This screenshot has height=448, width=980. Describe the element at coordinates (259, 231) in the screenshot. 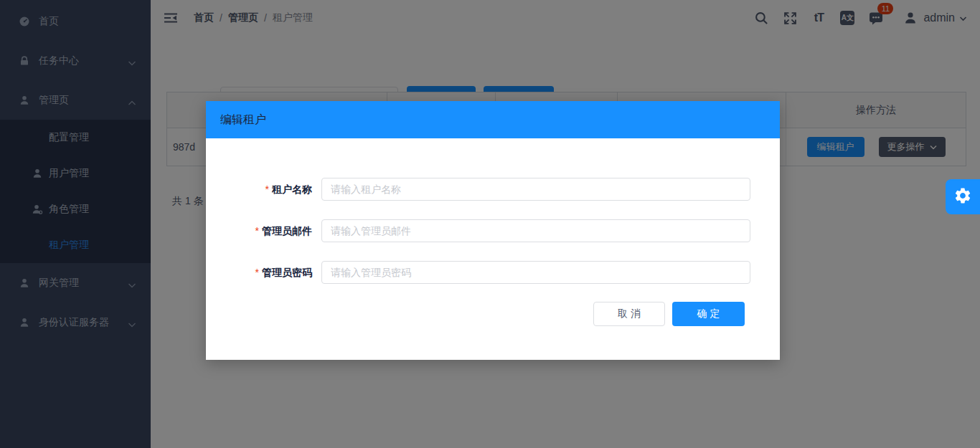

I see `admin-email-label: *管理员邮件` at that location.